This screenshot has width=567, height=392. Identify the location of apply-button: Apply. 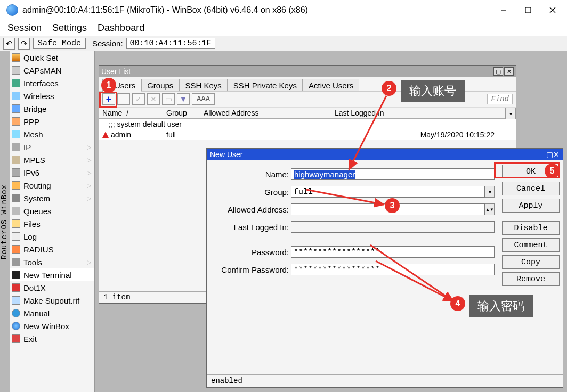
(531, 206).